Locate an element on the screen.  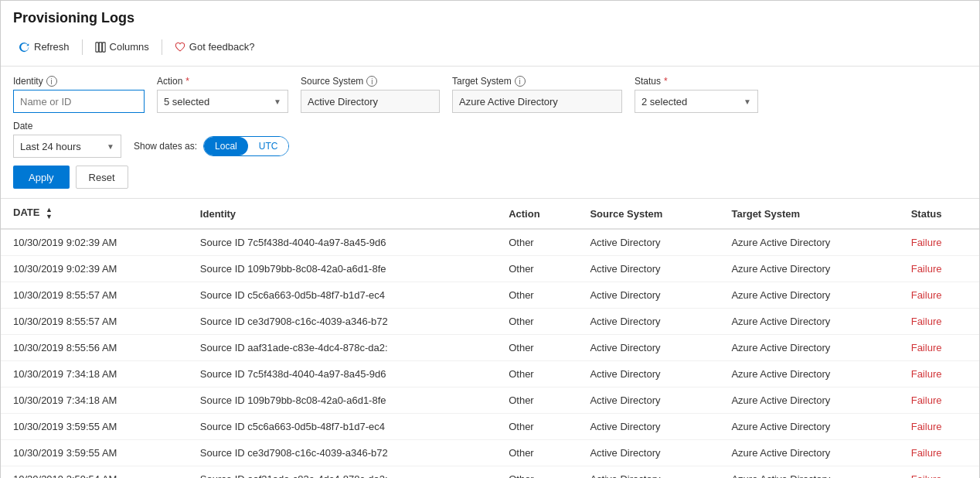
table-row: 10/30/2019 3:59:55 AM Source ID c5c6a663… is located at coordinates (490, 427).